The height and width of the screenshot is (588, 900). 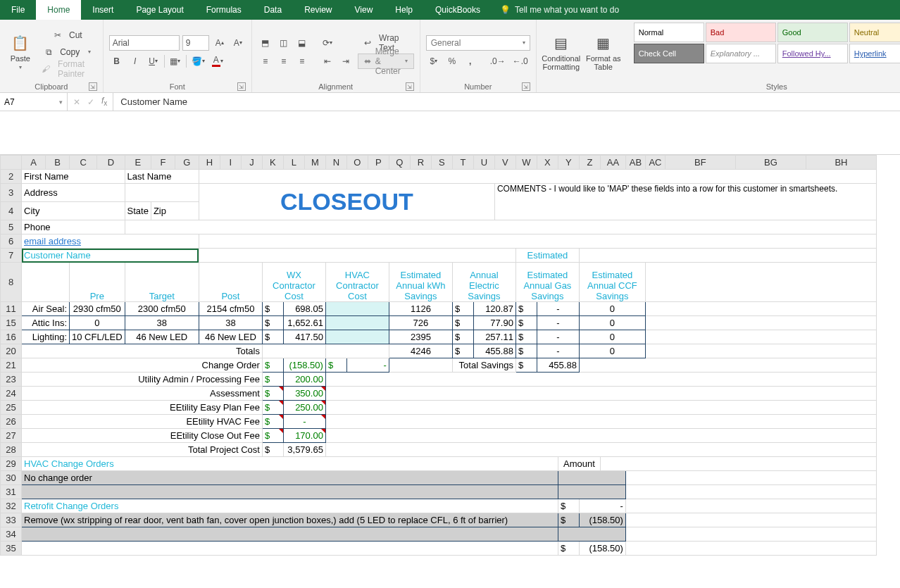 I want to click on decrease-font-button: A▾, so click(x=238, y=43).